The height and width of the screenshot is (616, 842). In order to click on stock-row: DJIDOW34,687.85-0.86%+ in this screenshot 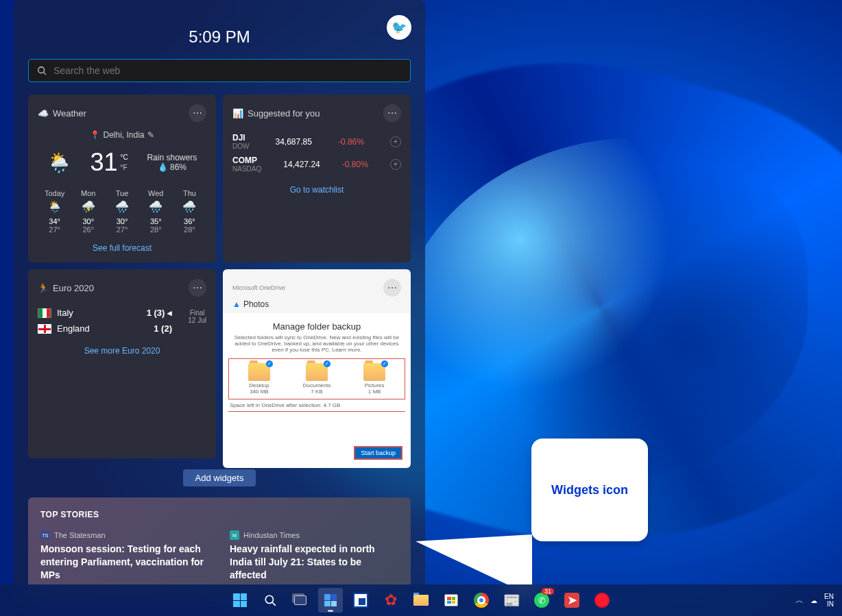, I will do `click(317, 141)`.